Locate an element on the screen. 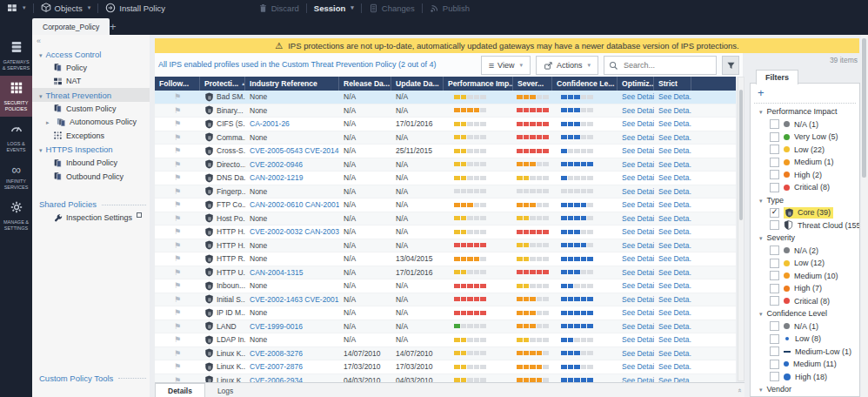  nav-item-custom-policy: Custom Policy is located at coordinates (90, 109).